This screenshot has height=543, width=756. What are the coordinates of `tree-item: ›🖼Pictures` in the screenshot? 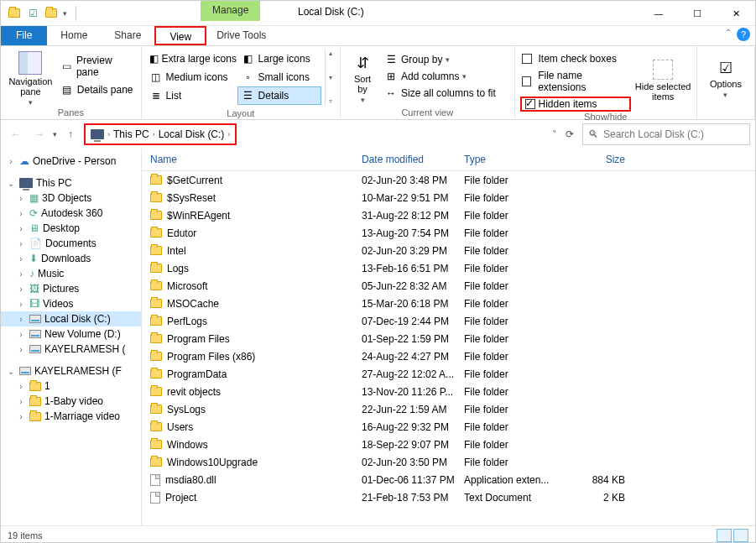 It's located at (70, 289).